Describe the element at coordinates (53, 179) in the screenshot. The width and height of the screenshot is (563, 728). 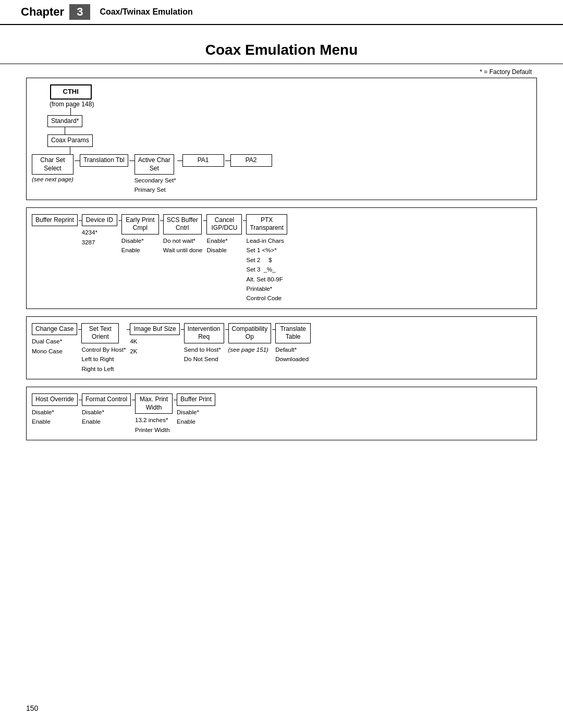
I see `see-next-page: (see next page)` at that location.